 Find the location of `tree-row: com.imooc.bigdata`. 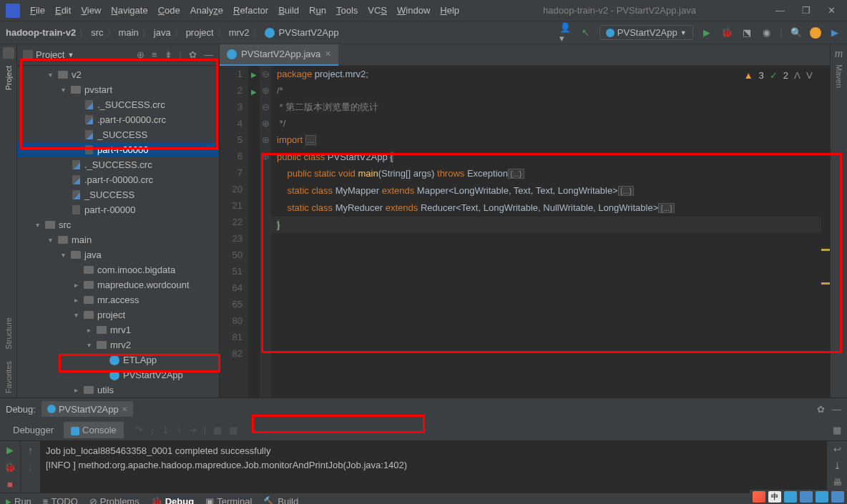

tree-row: com.imooc.bigdata is located at coordinates (118, 270).